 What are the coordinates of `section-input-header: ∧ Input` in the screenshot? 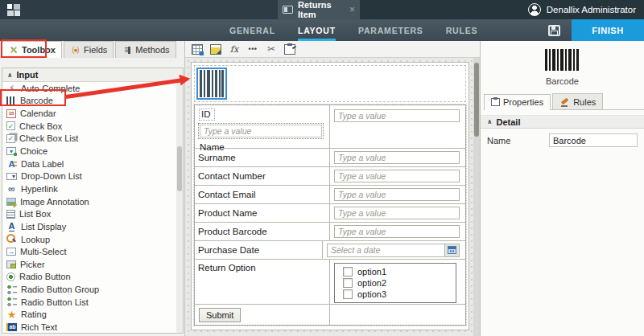 It's located at (93, 76).